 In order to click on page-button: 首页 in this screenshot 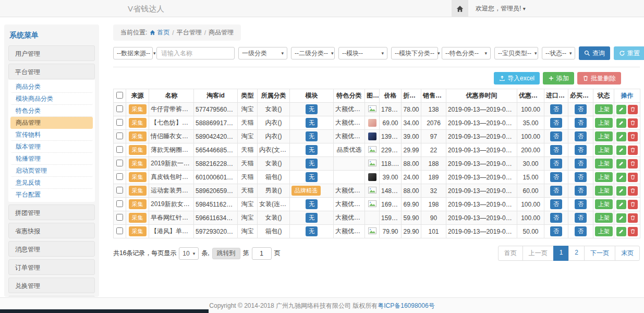, I will do `click(511, 254)`.